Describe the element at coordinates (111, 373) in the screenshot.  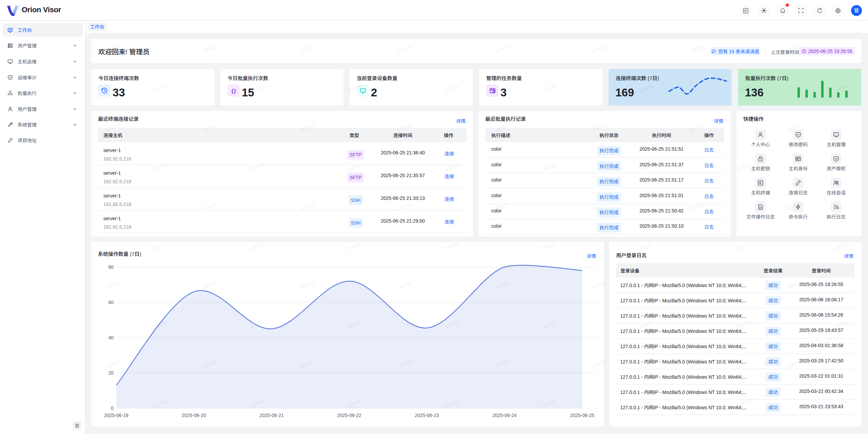
I see `svg-text: 20` at that location.